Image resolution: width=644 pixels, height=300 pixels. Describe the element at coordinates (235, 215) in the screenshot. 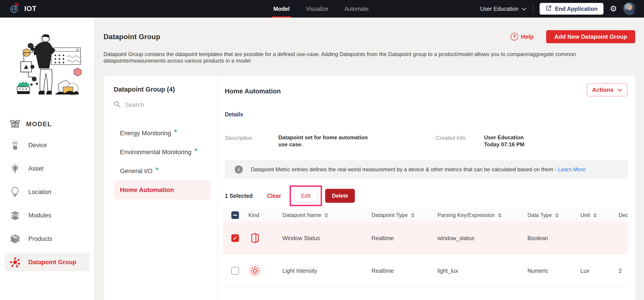

I see `select-all-checkbox` at that location.